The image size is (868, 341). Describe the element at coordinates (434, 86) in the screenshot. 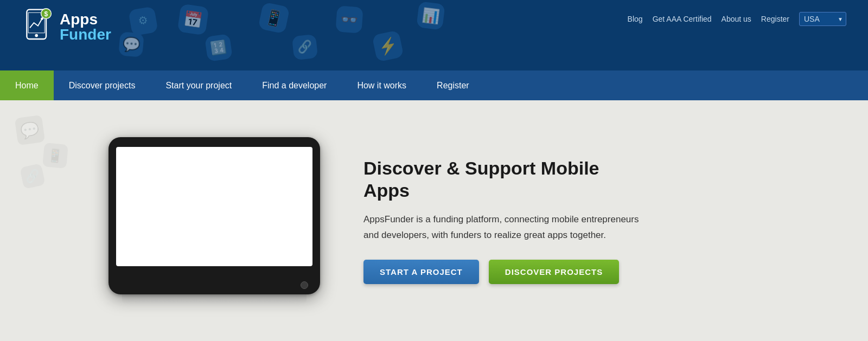

I see `nav-bar: Home Discover projects Start your projec…` at that location.